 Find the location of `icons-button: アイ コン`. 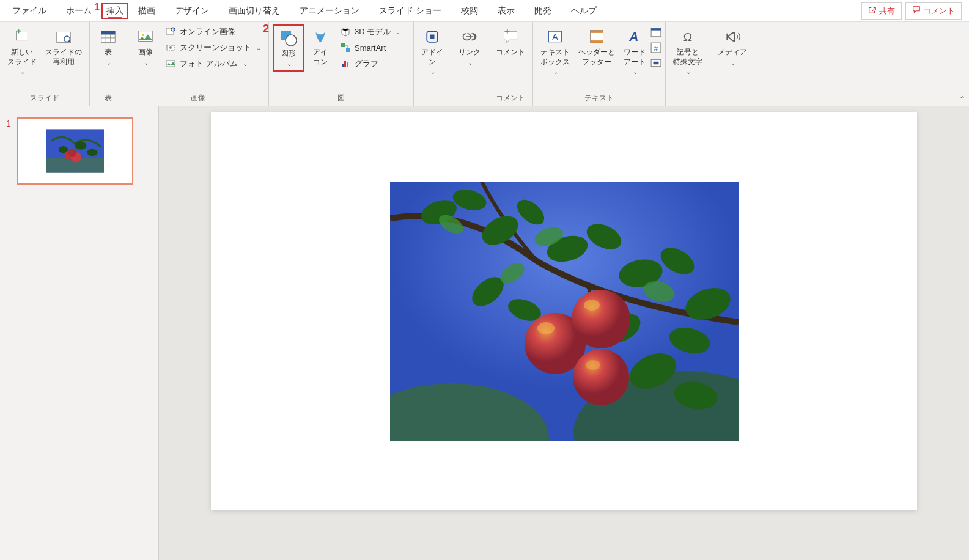

icons-button: アイ コン is located at coordinates (320, 46).